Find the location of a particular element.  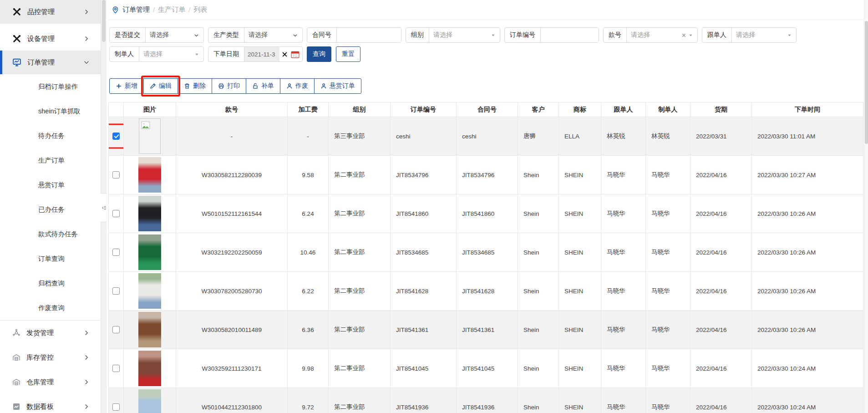

filter-submit_flag-select: 请选择 is located at coordinates (175, 35).